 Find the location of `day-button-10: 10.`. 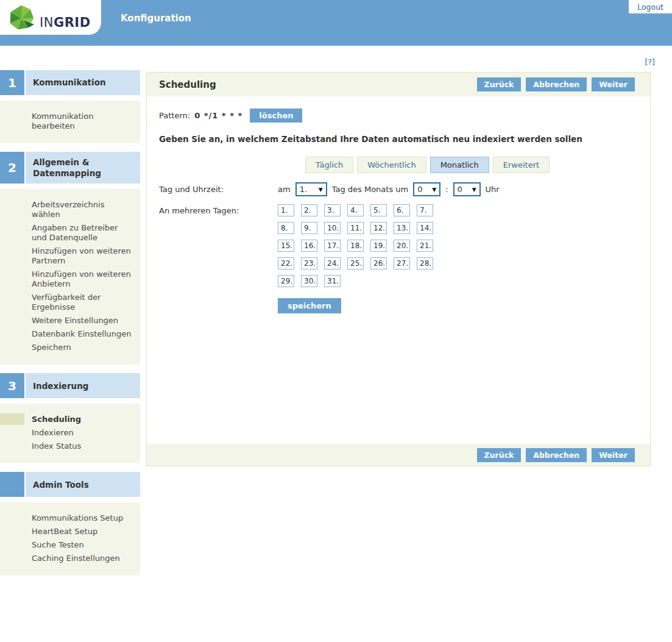

day-button-10: 10. is located at coordinates (333, 228).